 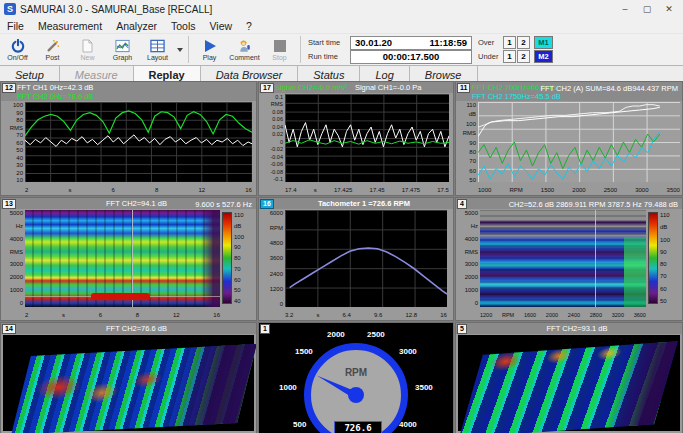 I want to click on tick-label: RMS, so click(x=470, y=133).